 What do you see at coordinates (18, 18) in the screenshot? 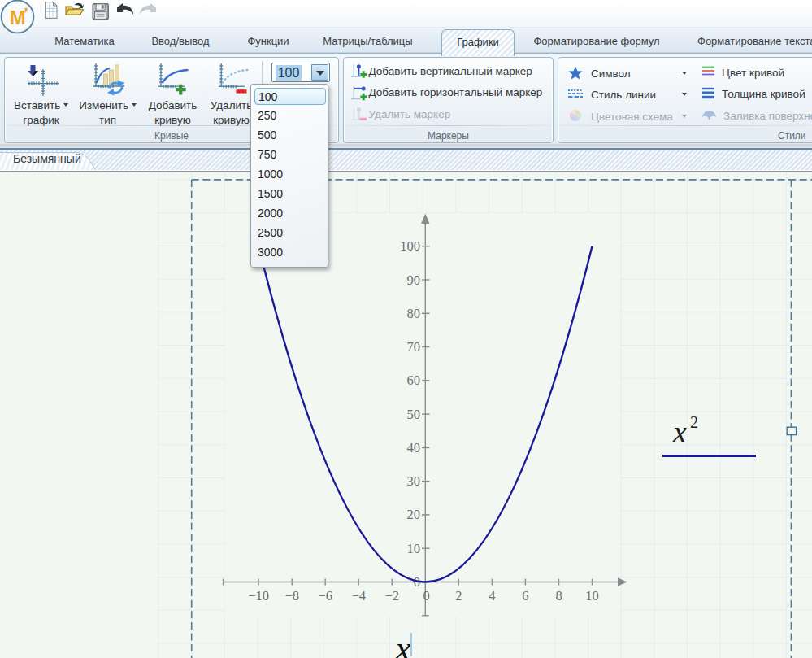
I see `svg-text: M` at bounding box center [18, 18].